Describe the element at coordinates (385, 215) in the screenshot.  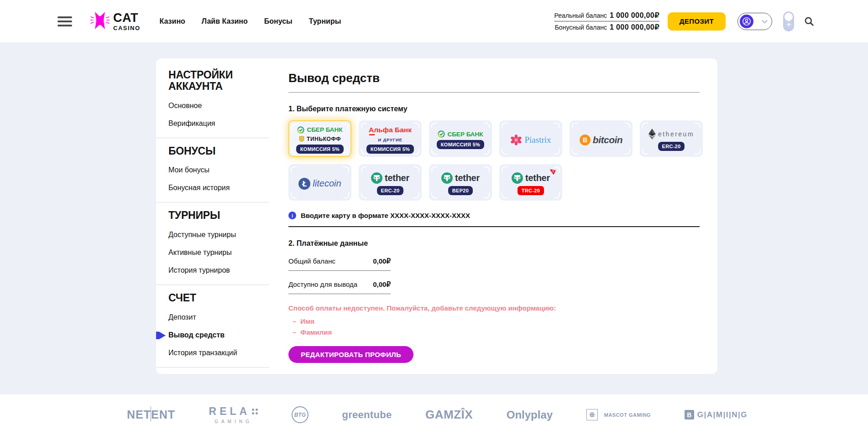
I see `info-note-text: Вводите карту в формате ХХХХ-ХХХХ-ХХХХ-Х…` at that location.